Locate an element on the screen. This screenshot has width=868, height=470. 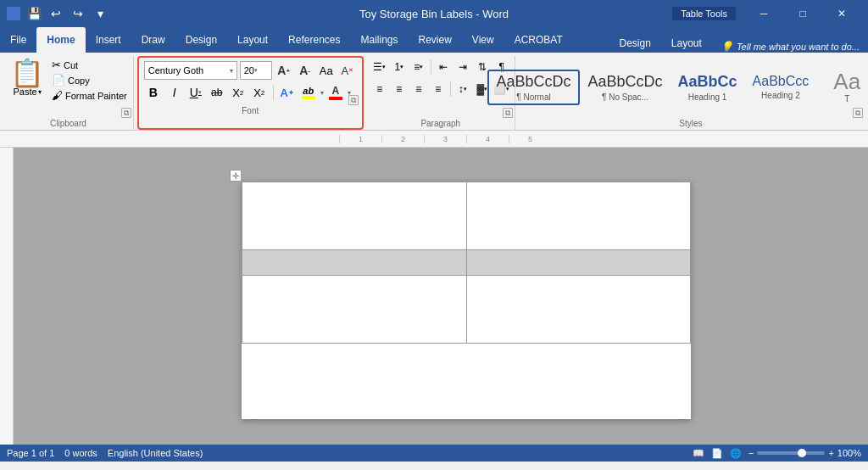
zoom-control: − + 100% is located at coordinates (805, 453).